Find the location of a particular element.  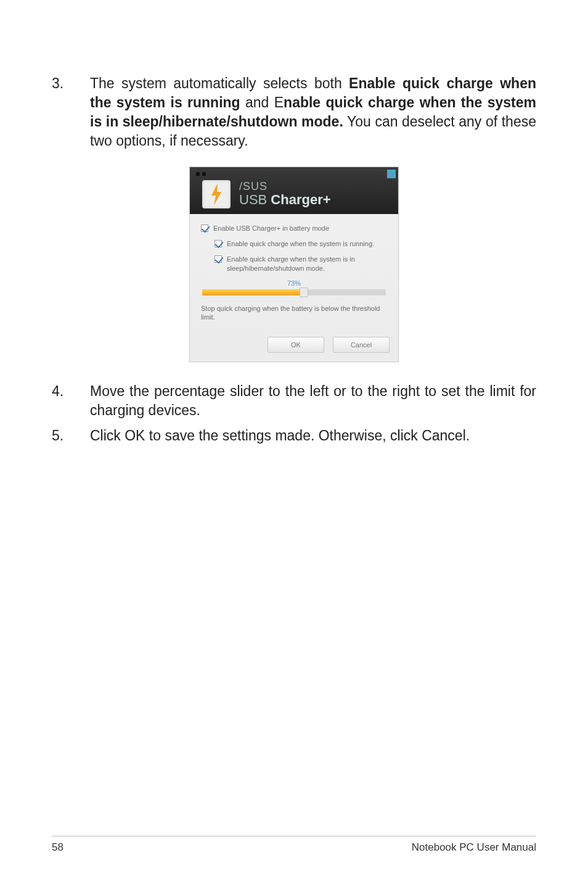

instruction-list: 3. The system automatically selects both… is located at coordinates (294, 112).